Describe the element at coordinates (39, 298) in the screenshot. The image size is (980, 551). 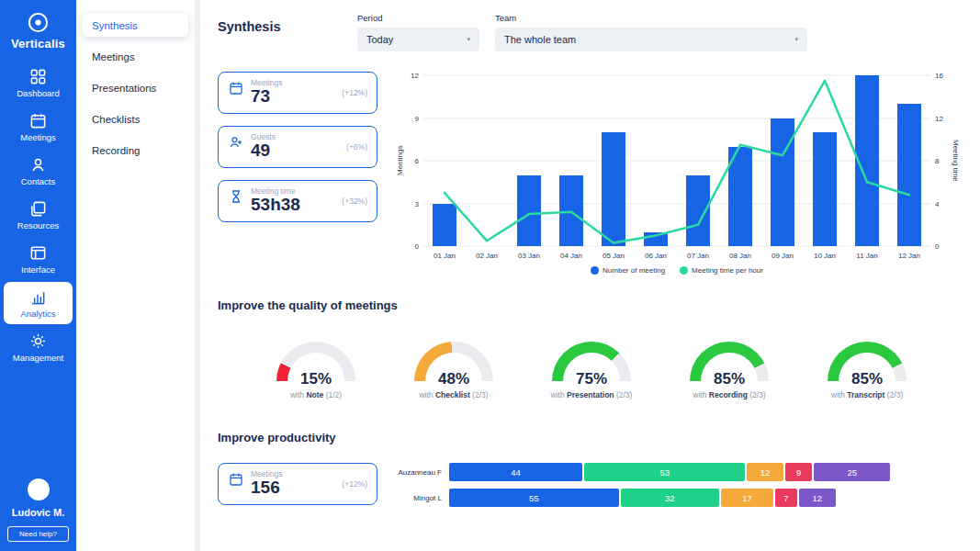
I see `bar-chart-icon` at that location.